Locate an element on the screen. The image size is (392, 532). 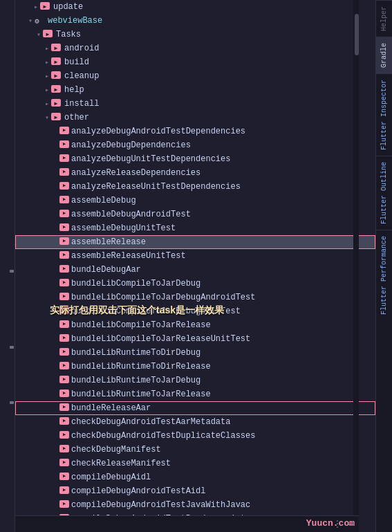
sidebar-tab-flutter-outline: Flutter Outline is located at coordinates (384, 192).